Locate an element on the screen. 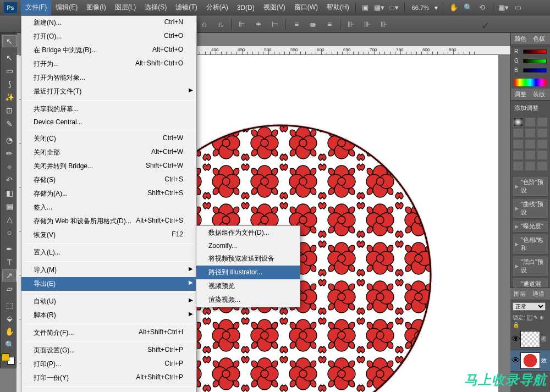  tab-color: 颜色 is located at coordinates (520, 38).